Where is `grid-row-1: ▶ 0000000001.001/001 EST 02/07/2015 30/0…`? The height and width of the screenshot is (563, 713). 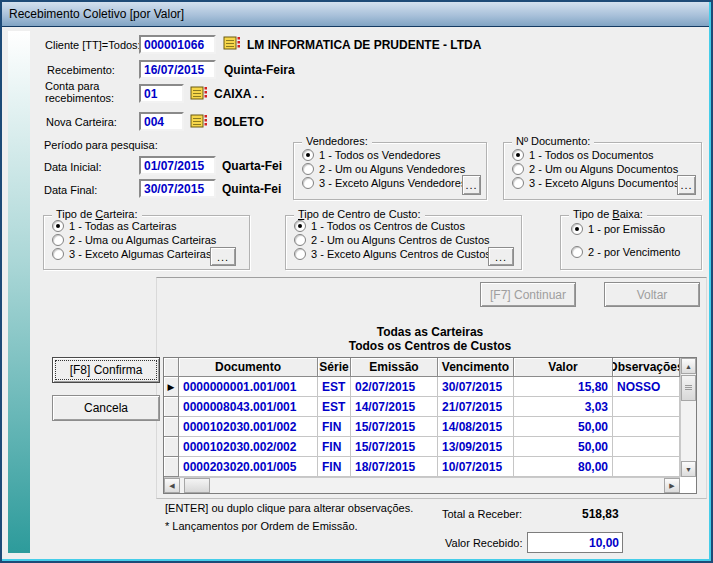
grid-row-1: ▶ 0000000001.001/001 EST 02/07/2015 30/0… is located at coordinates (422, 387).